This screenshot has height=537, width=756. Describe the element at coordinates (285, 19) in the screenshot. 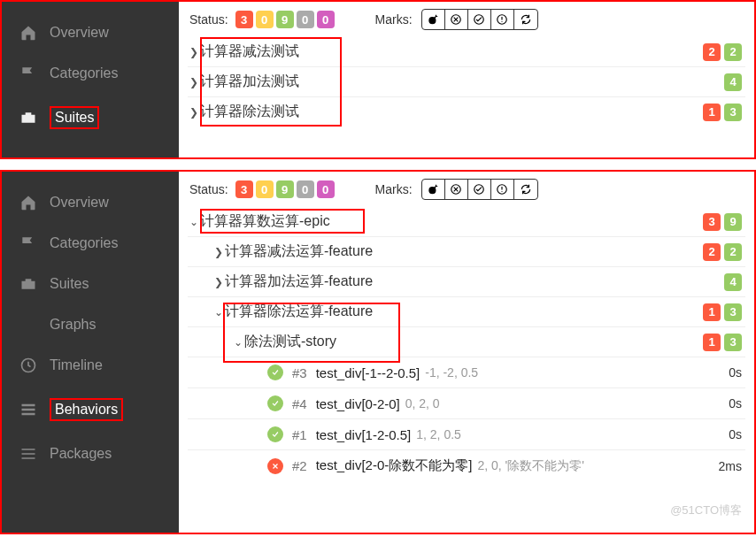

I see `status-badges: 30900` at that location.